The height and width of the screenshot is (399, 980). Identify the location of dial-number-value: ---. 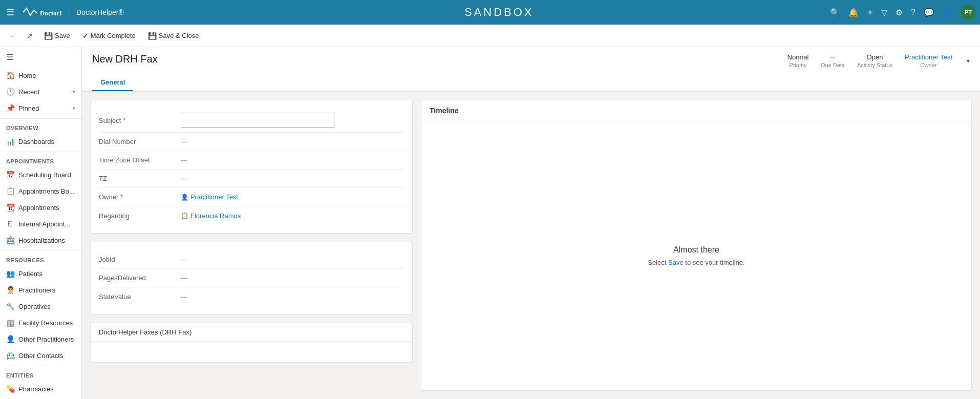
(292, 141).